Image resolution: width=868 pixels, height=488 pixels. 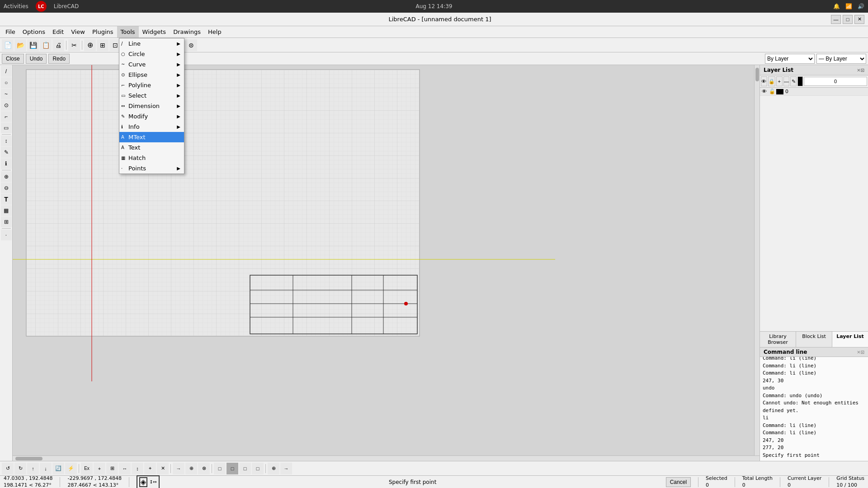 I want to click on tab-layer-list: Layer List, so click(x=850, y=339).